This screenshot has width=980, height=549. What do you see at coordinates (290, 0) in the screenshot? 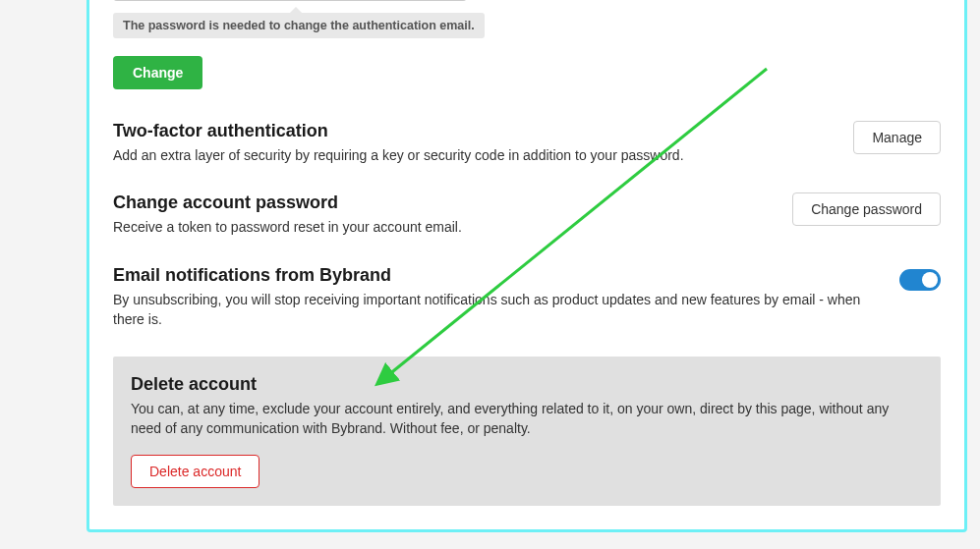
I see `password-input` at bounding box center [290, 0].